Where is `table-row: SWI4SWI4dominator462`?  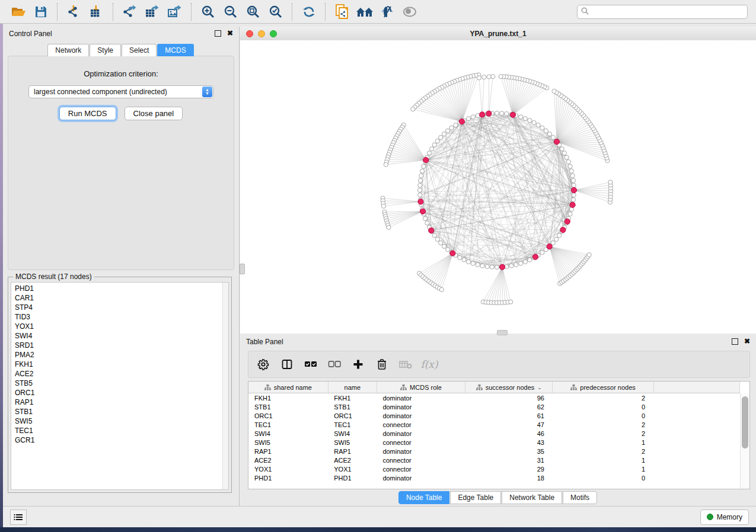 table-row: SWI4SWI4dominator462 is located at coordinates (495, 434).